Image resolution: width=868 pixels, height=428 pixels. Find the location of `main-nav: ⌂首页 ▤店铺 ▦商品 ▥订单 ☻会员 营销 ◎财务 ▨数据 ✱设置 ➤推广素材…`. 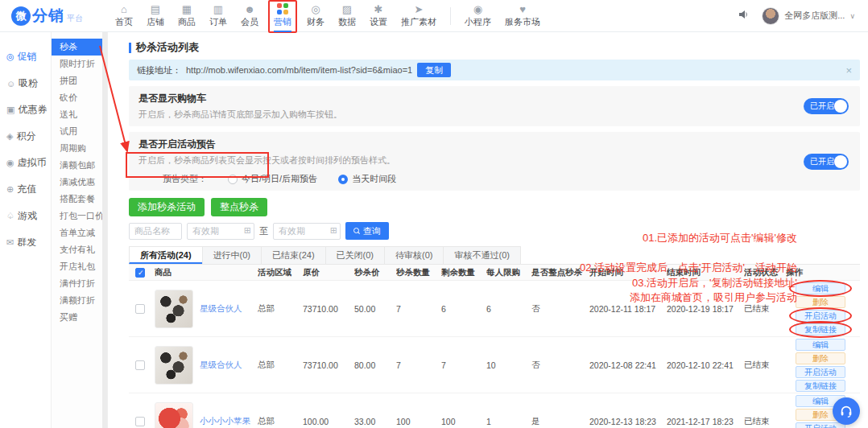

main-nav: ⌂首页 ▤店铺 ▦商品 ▥订单 ☻会员 营销 ◎财务 ▨数据 ✱设置 ➤推广素材… is located at coordinates (328, 16).